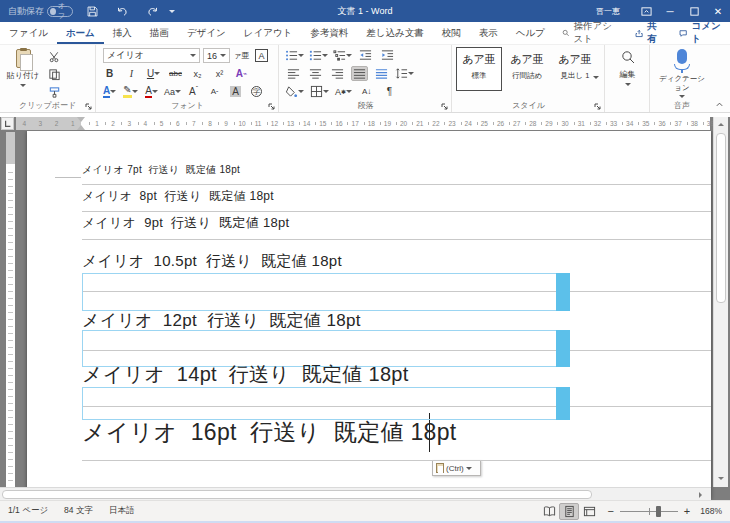 The height and width of the screenshot is (523, 730). What do you see at coordinates (342, 56) in the screenshot?
I see `multilevel-list-button` at bounding box center [342, 56].